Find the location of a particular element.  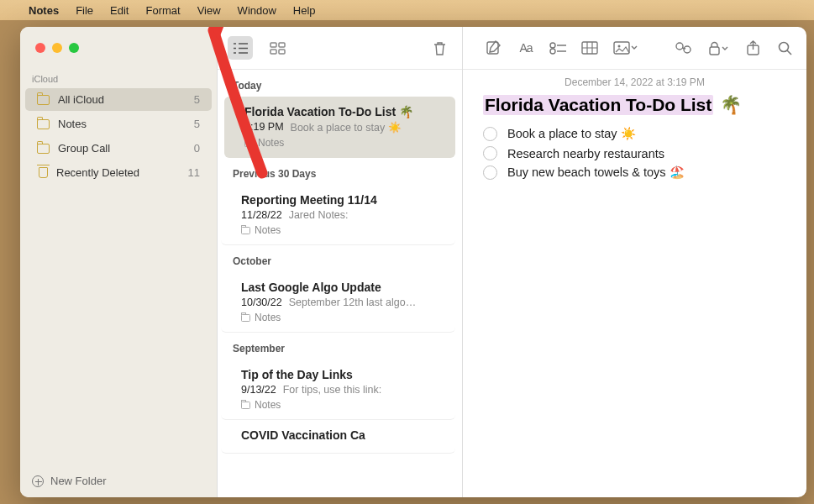

format-button: Aa is located at coordinates (526, 48).